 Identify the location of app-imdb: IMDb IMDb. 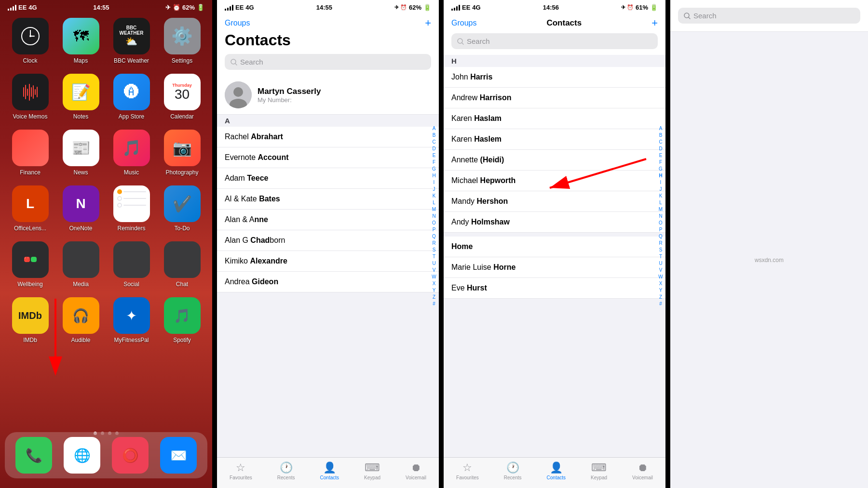
(30, 320).